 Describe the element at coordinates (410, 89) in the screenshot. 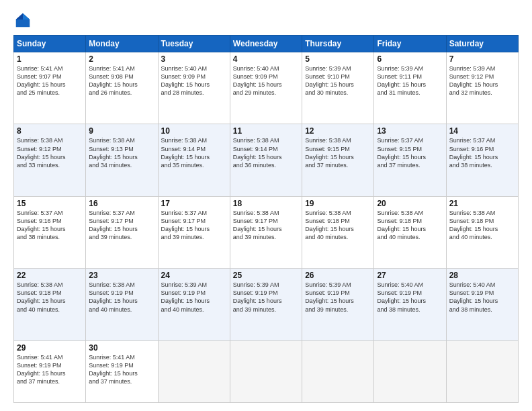

I see `calendar-cell: 6Sunrise: 5:39 AM Sunset: 9:11 PM Daylig…` at that location.